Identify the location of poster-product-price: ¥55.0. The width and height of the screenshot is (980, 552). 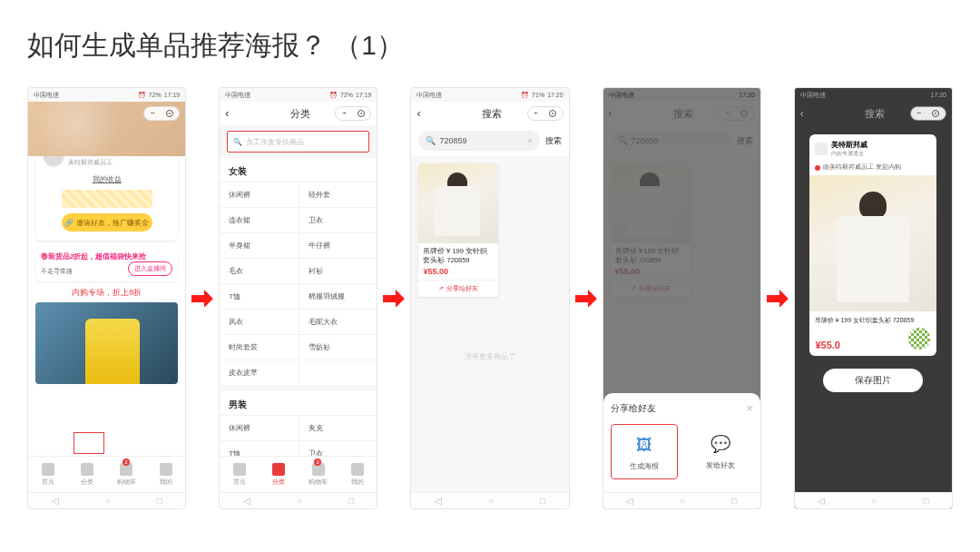
(828, 345).